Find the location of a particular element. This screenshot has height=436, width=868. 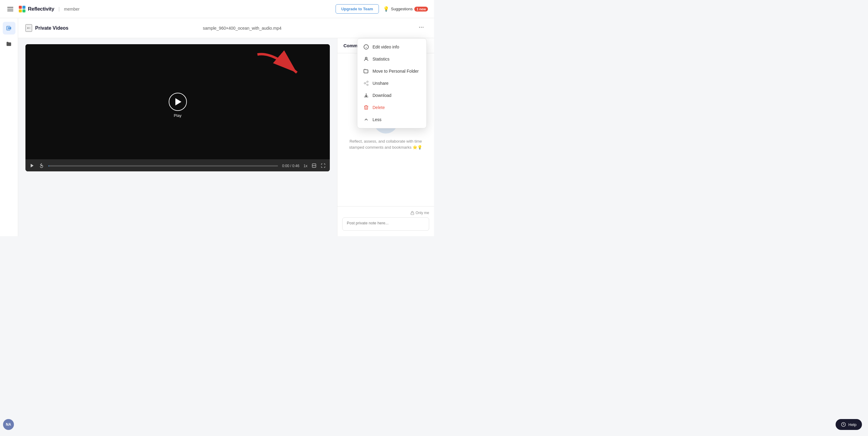

note-input is located at coordinates (386, 224).